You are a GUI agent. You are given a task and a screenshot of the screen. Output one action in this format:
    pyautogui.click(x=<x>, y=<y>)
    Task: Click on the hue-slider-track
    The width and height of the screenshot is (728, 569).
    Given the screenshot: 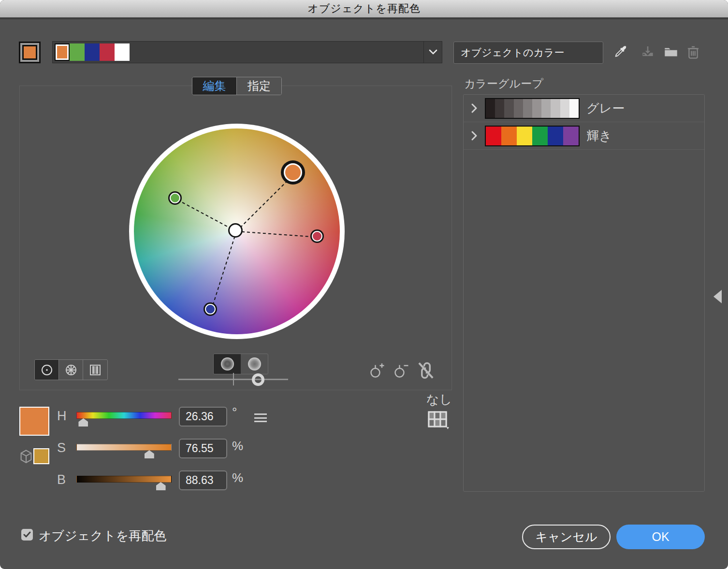 What is the action you would take?
    pyautogui.click(x=124, y=415)
    